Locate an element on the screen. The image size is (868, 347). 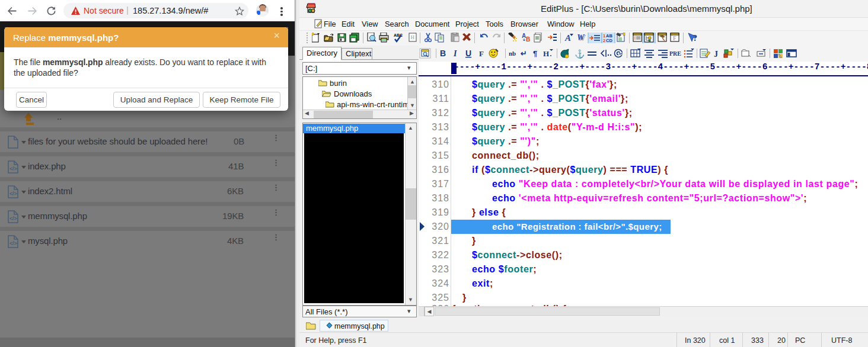
svg-text: U is located at coordinates (468, 53).